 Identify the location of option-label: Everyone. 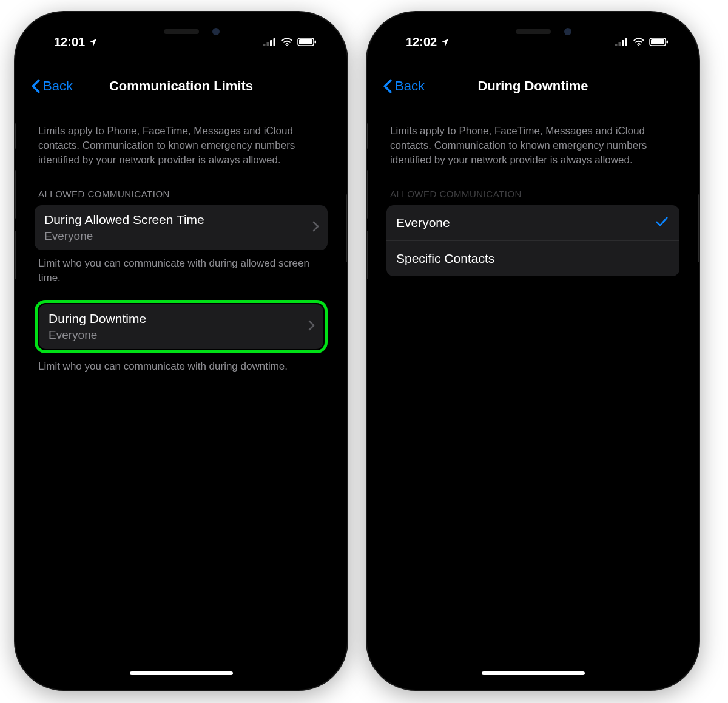
(533, 223).